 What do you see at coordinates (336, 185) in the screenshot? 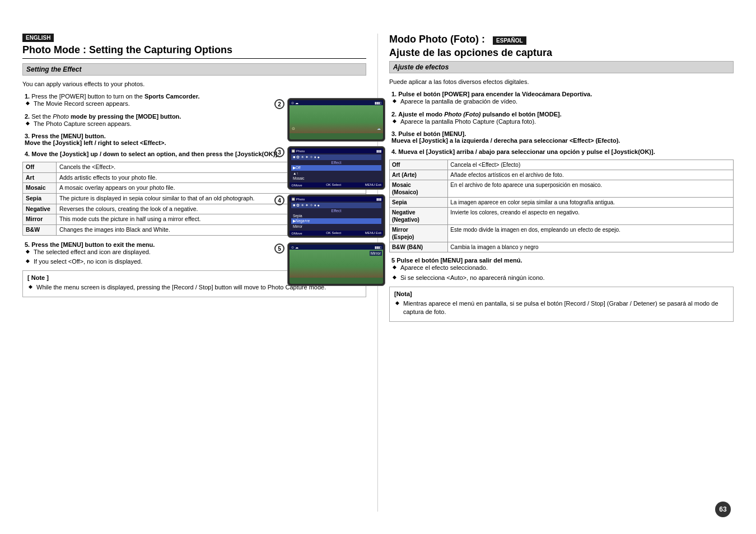
I see `cam-lcd-bottombar-3: ⊙Move OK Select MENU Exit` at bounding box center [336, 185].